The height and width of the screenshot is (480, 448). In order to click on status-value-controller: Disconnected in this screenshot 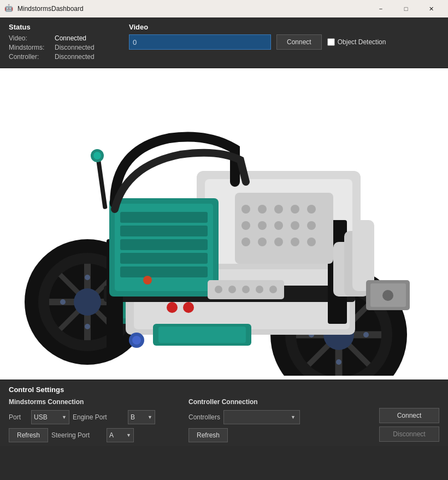, I will do `click(74, 57)`.